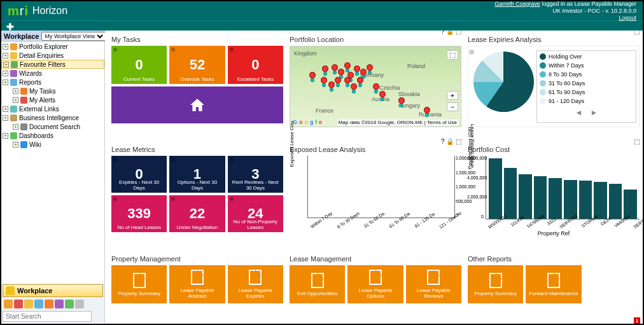 The width and height of the screenshot is (644, 325). Describe the element at coordinates (31, 83) in the screenshot. I see `tree-label: Reports` at that location.